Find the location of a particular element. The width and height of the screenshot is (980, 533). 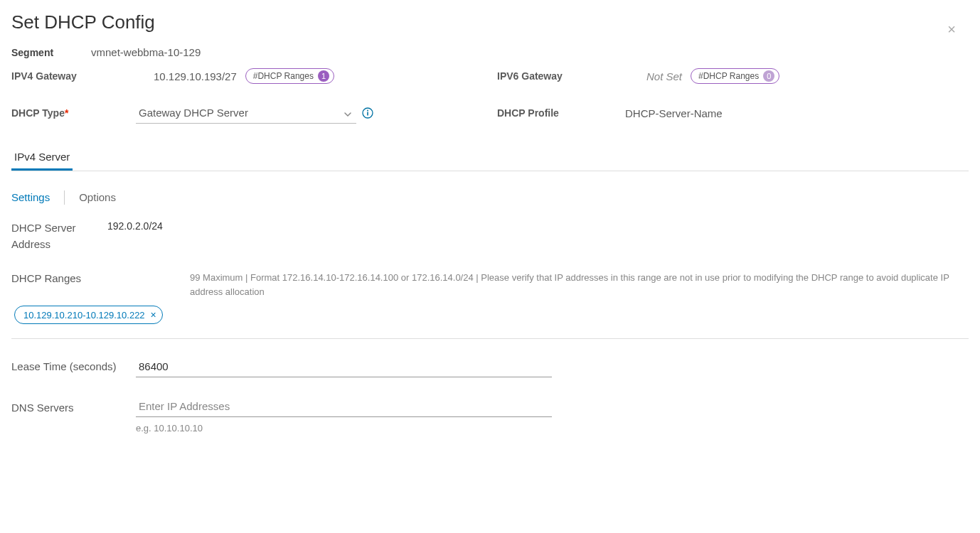

ipv4-ranges-pill-label: #DHCP Ranges is located at coordinates (283, 76).